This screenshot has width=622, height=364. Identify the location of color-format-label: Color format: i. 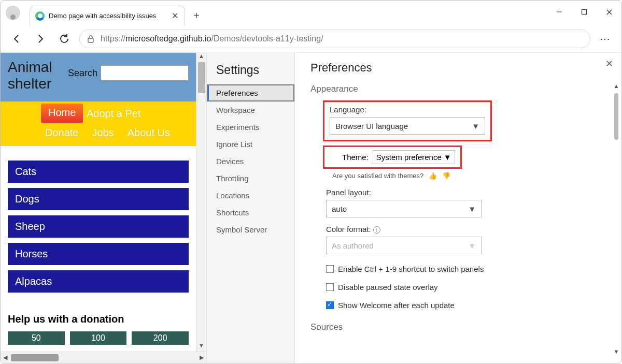
(466, 229).